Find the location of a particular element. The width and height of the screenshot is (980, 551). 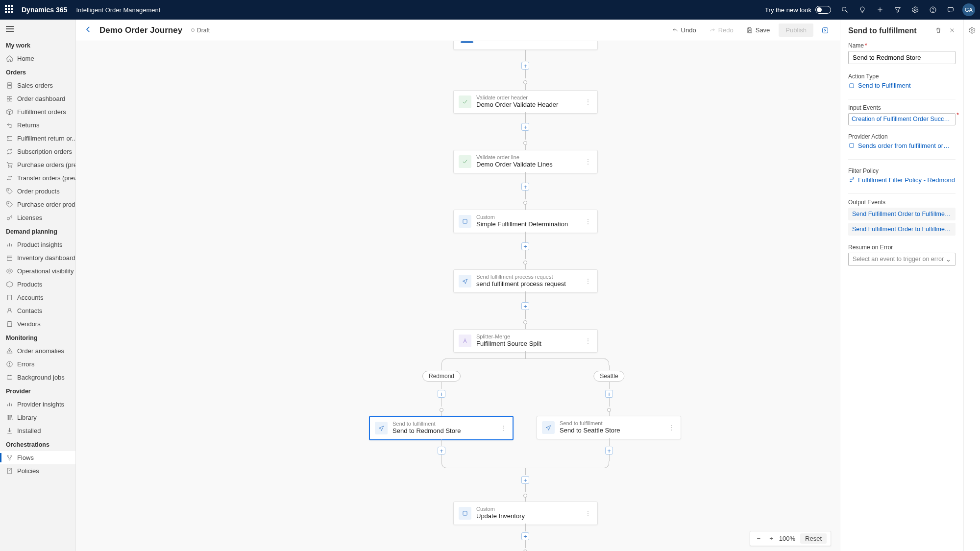

input-event-chip: Creation of Fulfillment Order Succeed...… is located at coordinates (902, 120).